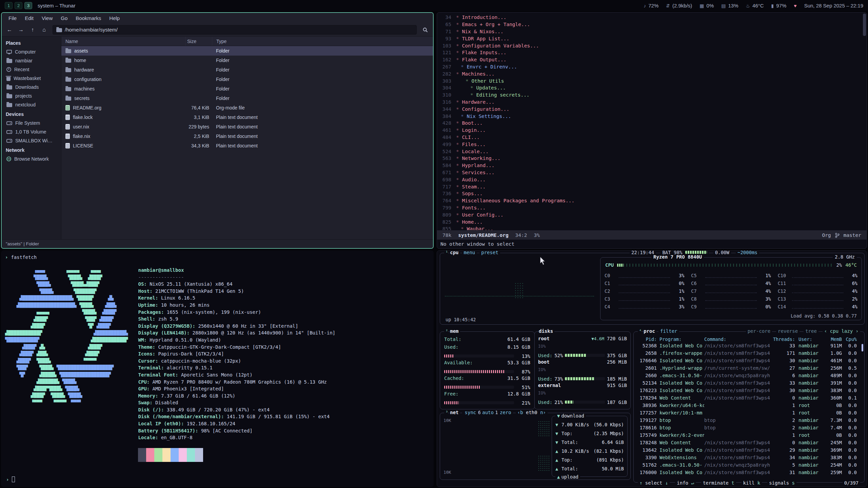  I want to click on filter-button: filter, so click(669, 331).